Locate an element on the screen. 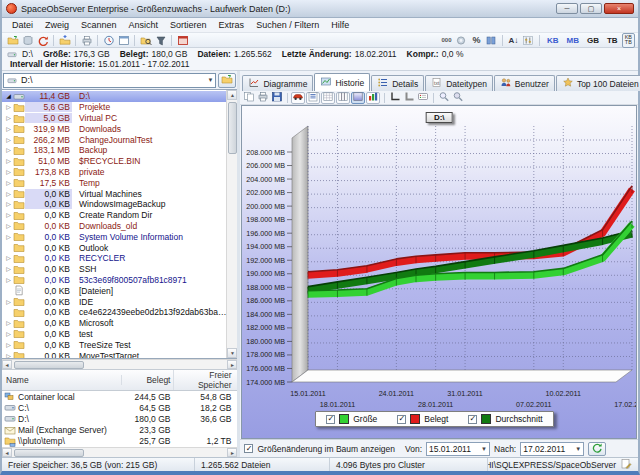 The height and width of the screenshot is (475, 640). scroll-left-icon: ◄ is located at coordinates (7, 364).